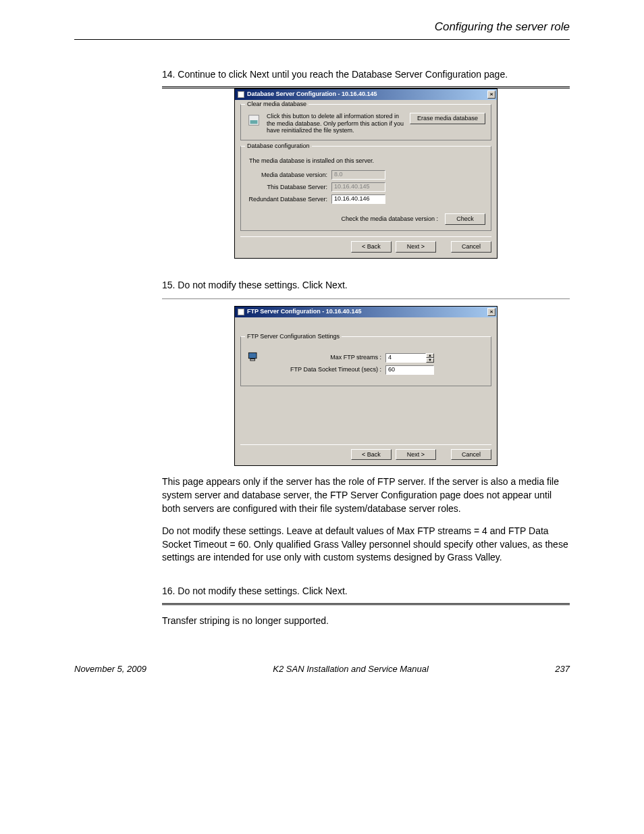  I want to click on clear-description: Click this button to delete all informat…, so click(336, 124).